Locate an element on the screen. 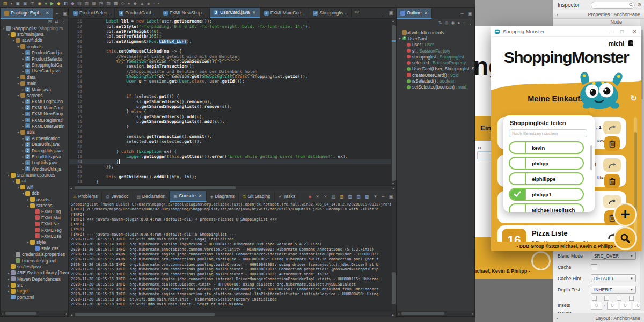 The height and width of the screenshot is (322, 644). console-view-tab: ✔Tasks is located at coordinates (287, 196).